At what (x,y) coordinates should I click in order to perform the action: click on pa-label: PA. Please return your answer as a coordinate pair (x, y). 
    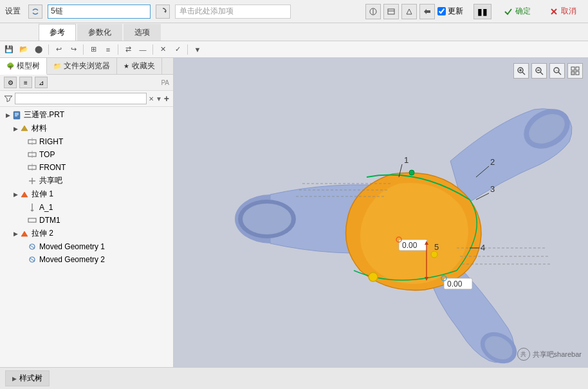
    Looking at the image, I should click on (165, 82).